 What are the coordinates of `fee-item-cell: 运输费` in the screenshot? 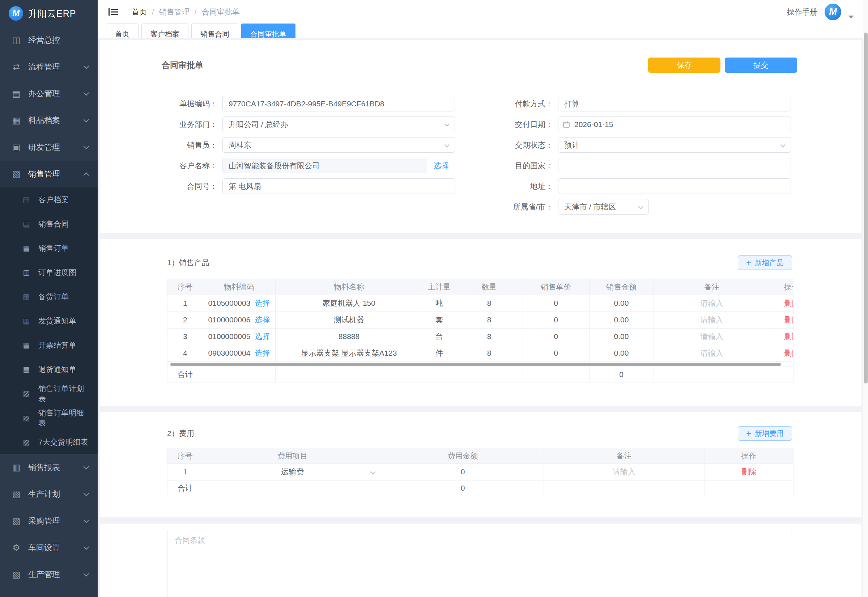 It's located at (292, 472).